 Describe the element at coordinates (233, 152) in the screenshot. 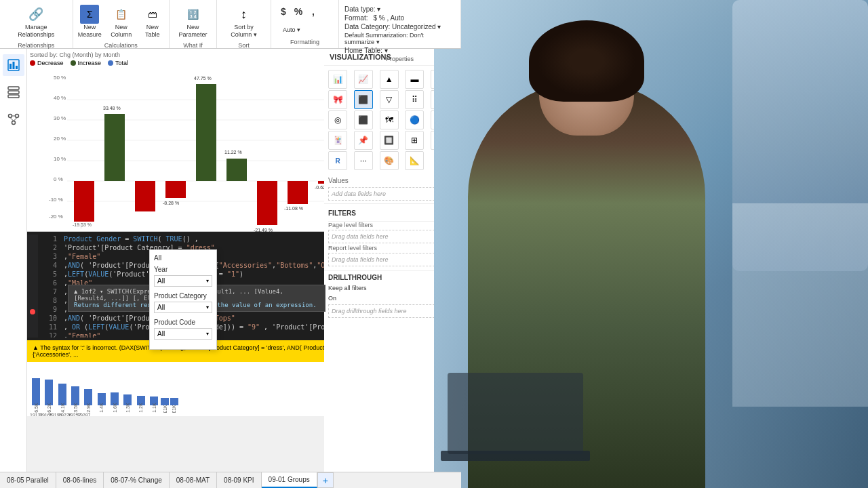

I see `svg-text: 11.22 %` at that location.